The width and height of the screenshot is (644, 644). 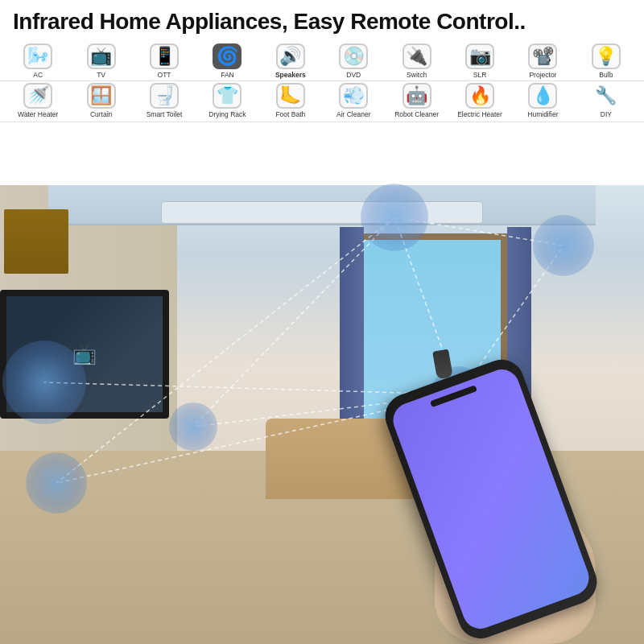 What do you see at coordinates (101, 114) in the screenshot?
I see `curtain-label: Curtain` at bounding box center [101, 114].